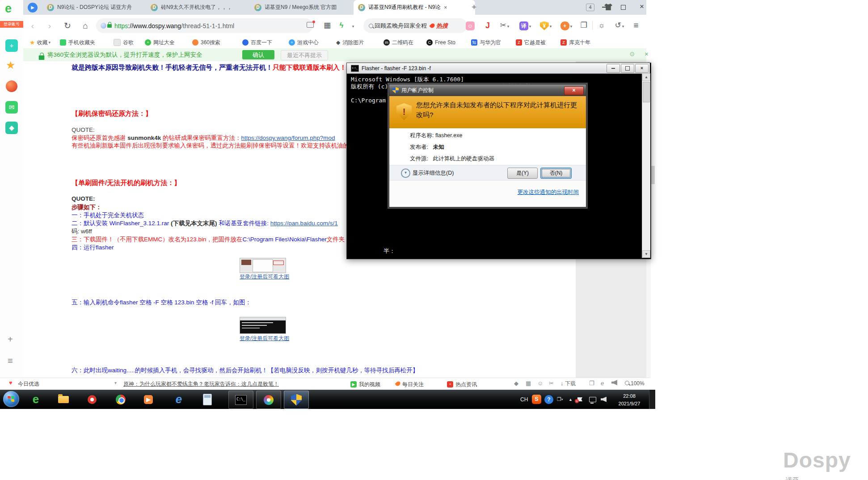  I want to click on bookmark-z1: Z它越是被, so click(531, 42).